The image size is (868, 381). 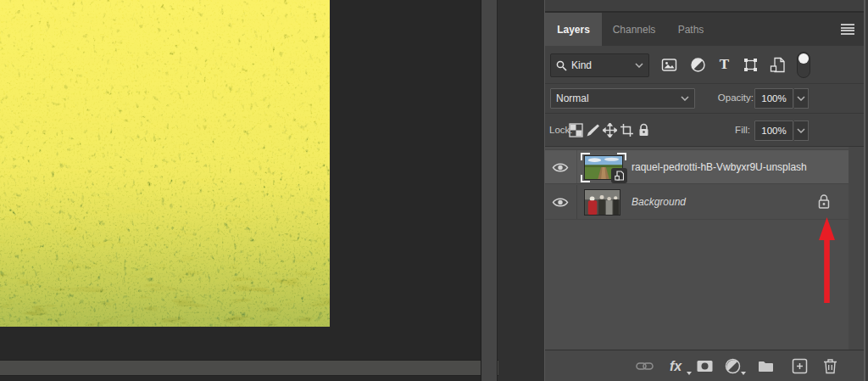 I want to click on search-icon, so click(x=561, y=66).